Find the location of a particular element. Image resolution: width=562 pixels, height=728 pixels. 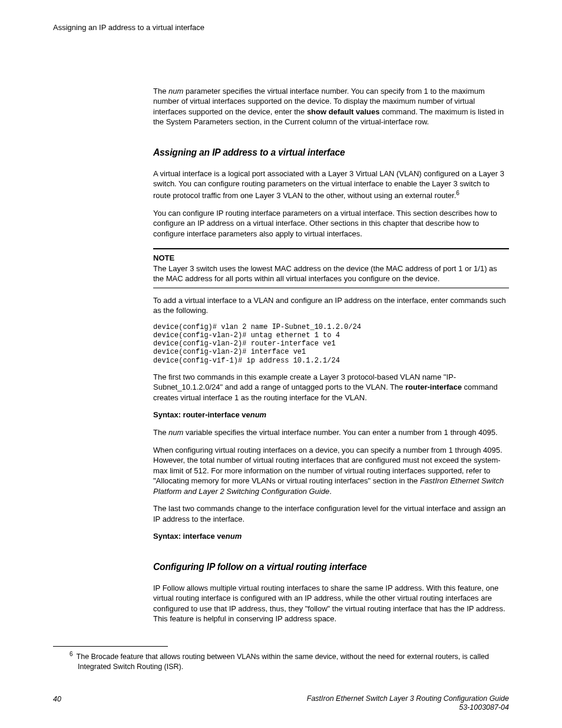

paragraph: You can configure IP routing interface p… is located at coordinates (331, 224).